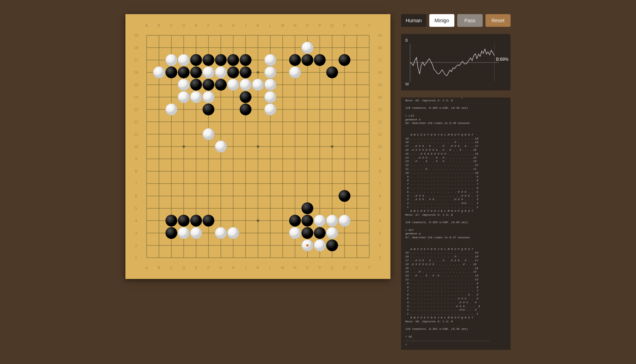 This screenshot has width=636, height=364. Describe the element at coordinates (456, 62) in the screenshot. I see `winrate-chart: B W B:68%` at that location.